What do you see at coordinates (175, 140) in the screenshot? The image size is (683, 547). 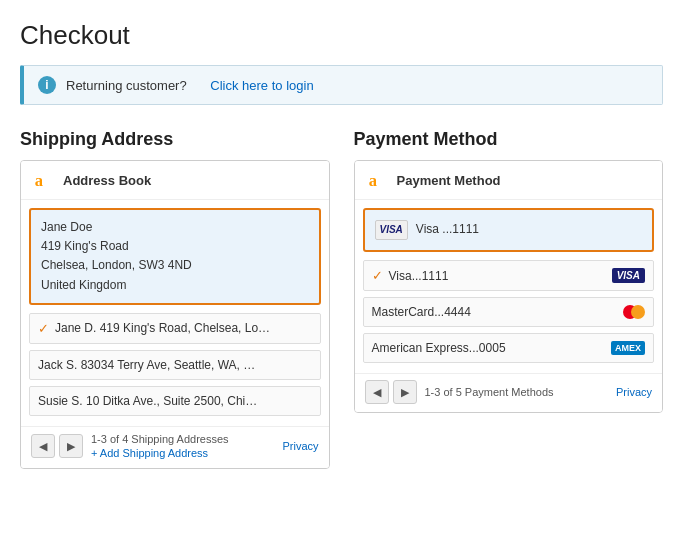 I see `shipping-section-title: Shipping Address` at bounding box center [175, 140].